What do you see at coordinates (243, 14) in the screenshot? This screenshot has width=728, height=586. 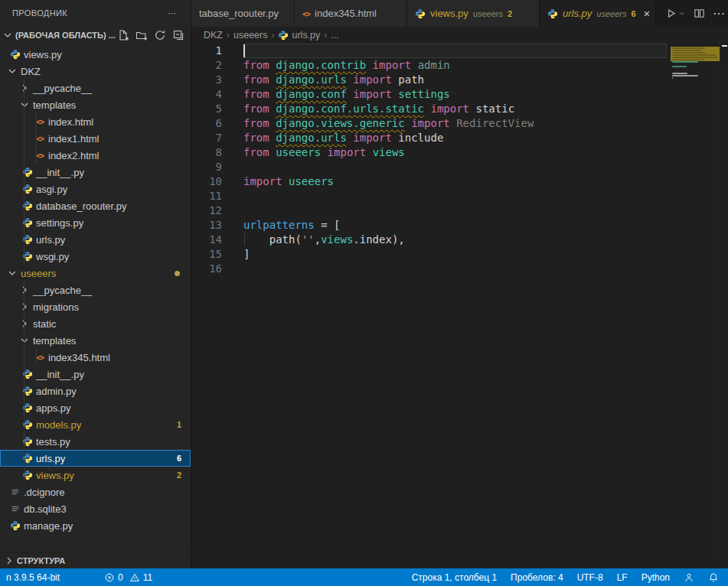 I see `tab-tabase_roouter.py: tabase_roouter.py` at bounding box center [243, 14].